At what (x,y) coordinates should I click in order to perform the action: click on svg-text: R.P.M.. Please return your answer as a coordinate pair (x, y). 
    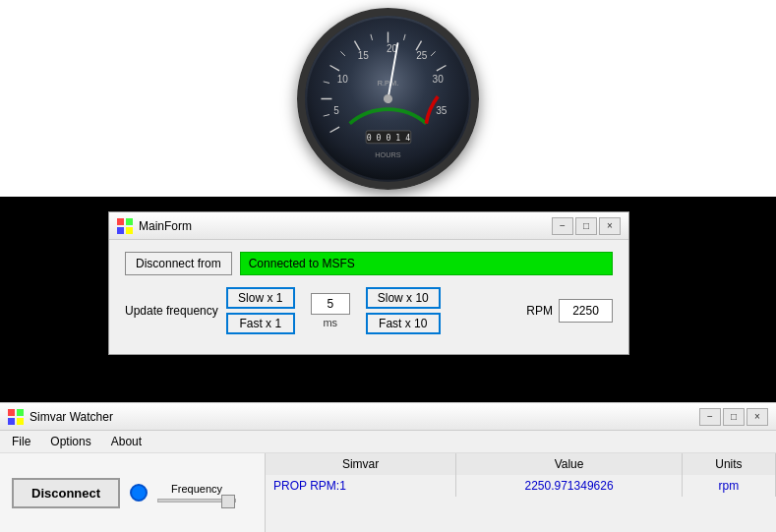
    Looking at the image, I should click on (388, 83).